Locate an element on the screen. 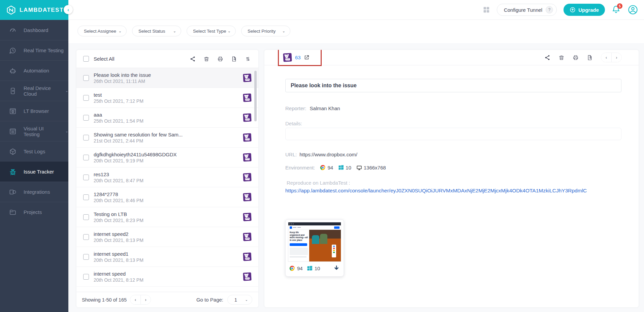 The image size is (644, 312). robot-icon is located at coordinates (13, 71).